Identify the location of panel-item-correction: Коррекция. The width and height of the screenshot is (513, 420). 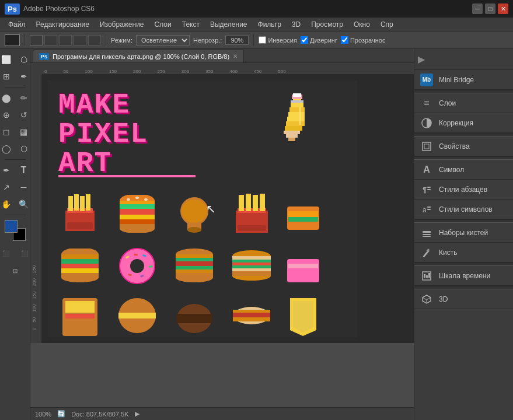
(463, 123).